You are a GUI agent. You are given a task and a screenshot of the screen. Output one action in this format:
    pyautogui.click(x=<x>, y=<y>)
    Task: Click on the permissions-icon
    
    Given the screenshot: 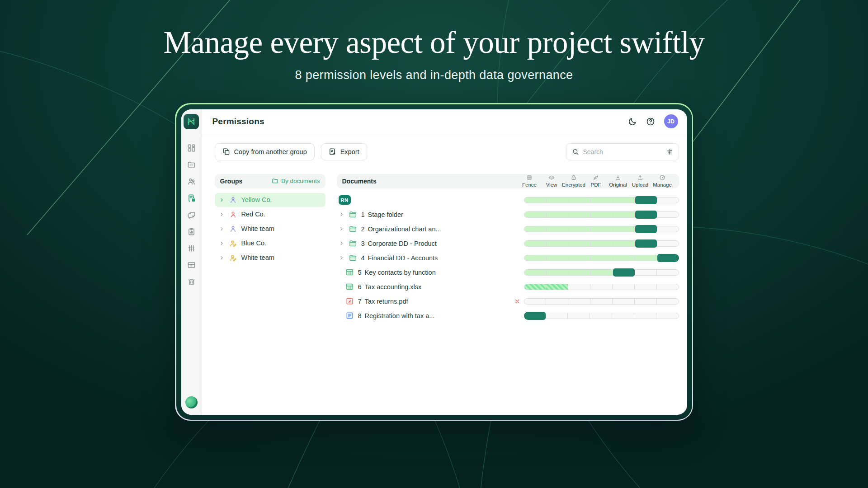 What is the action you would take?
    pyautogui.click(x=191, y=198)
    